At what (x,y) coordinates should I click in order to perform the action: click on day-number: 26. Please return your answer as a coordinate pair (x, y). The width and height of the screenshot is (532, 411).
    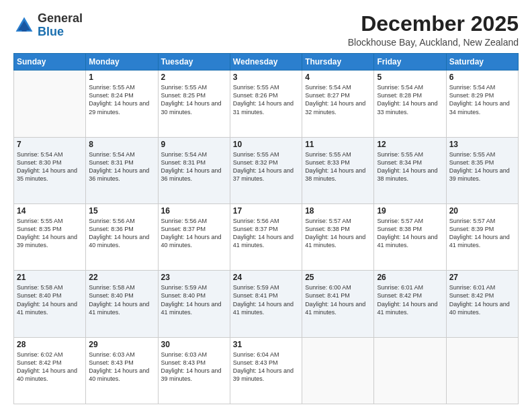
    Looking at the image, I should click on (410, 277).